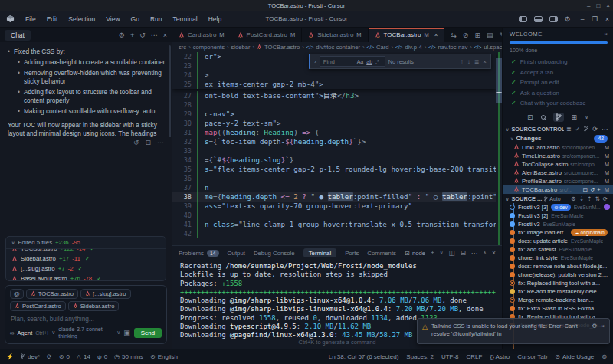 The width and height of the screenshot is (613, 364). What do you see at coordinates (558, 190) in the screenshot?
I see `change-row: TOCBar.astrosrc/...⊡↺+M` at bounding box center [558, 190].